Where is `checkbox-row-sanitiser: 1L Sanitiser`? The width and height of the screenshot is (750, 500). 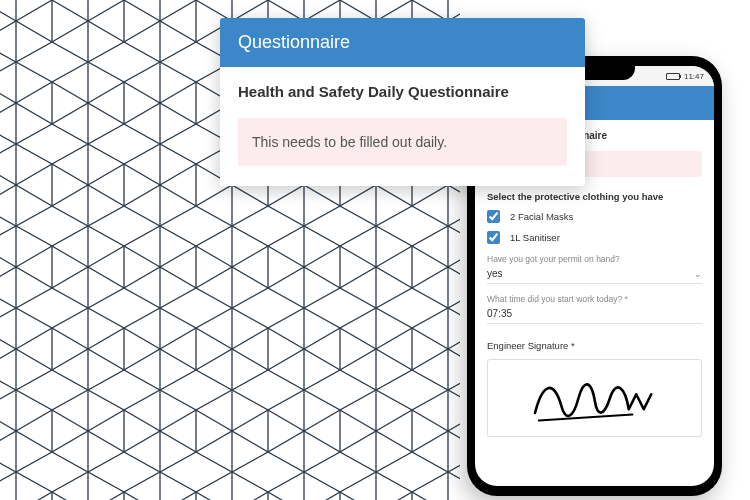 checkbox-row-sanitiser: 1L Sanitiser is located at coordinates (594, 238).